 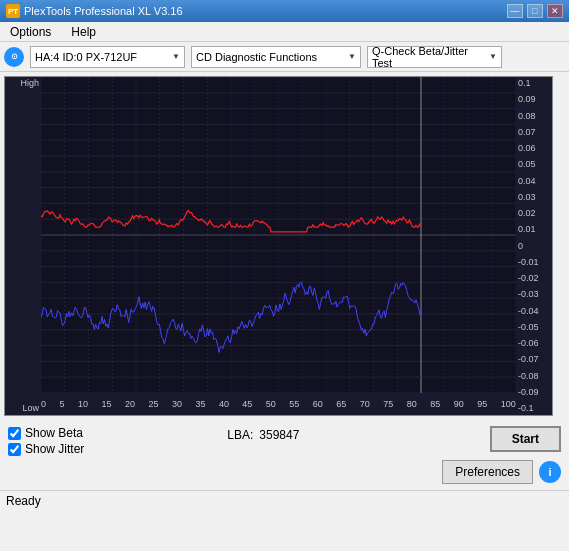 I want to click on show-jitter-checkbox, so click(x=14, y=450).